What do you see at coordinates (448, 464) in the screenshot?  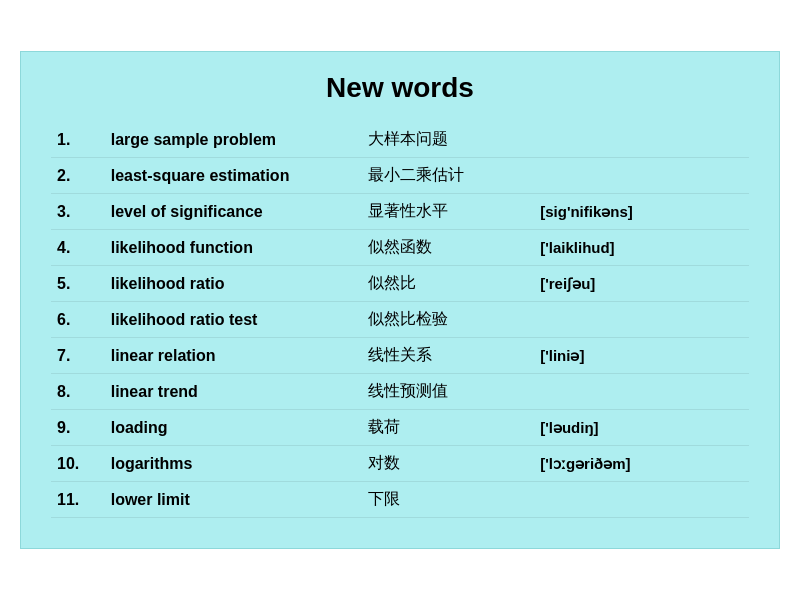 I see `word-chinese: 对数` at bounding box center [448, 464].